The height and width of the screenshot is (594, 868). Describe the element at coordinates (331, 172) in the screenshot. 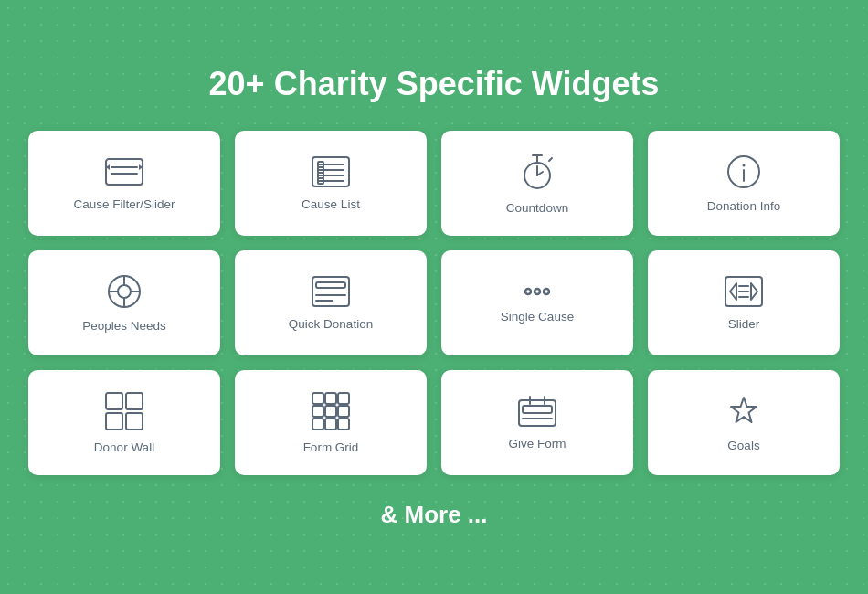

I see `cause-list-icon` at that location.